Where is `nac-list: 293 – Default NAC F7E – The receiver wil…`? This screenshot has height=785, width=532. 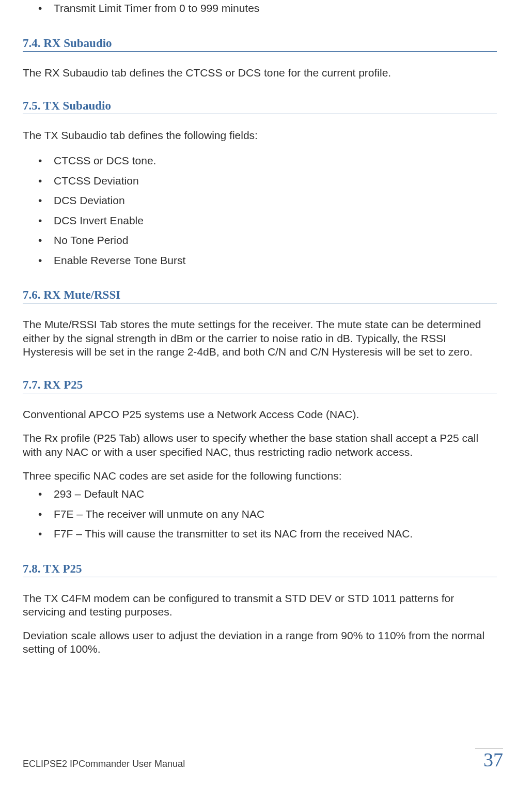
nac-list: 293 – Default NAC F7E – The receiver wil… is located at coordinates (260, 514).